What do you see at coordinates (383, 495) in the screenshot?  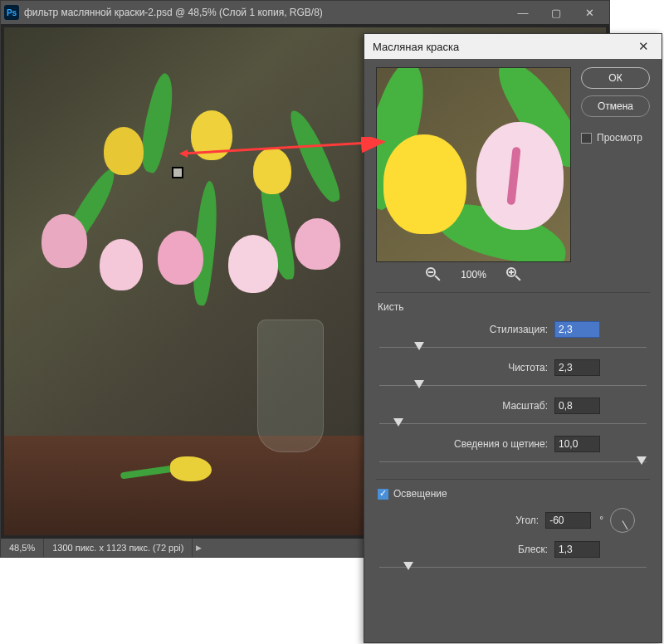 I see `lighting-checkbox` at bounding box center [383, 495].